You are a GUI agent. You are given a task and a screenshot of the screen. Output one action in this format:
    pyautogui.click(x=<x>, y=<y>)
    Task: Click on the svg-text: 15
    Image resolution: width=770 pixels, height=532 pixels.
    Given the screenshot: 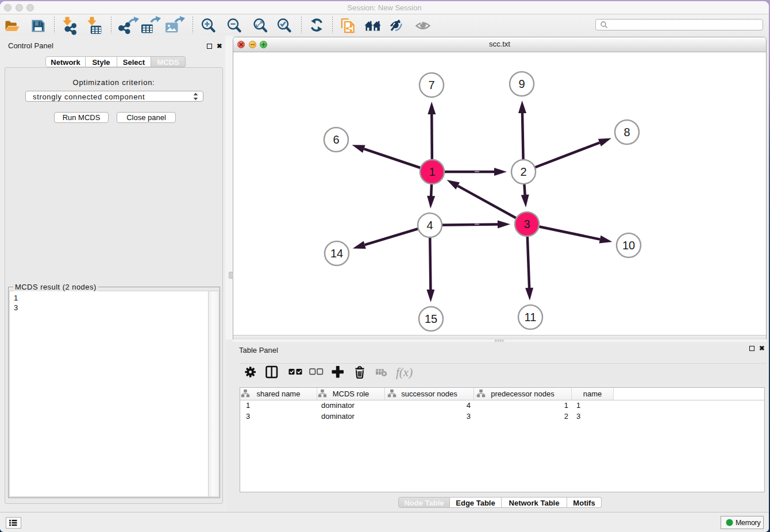 What is the action you would take?
    pyautogui.click(x=431, y=319)
    